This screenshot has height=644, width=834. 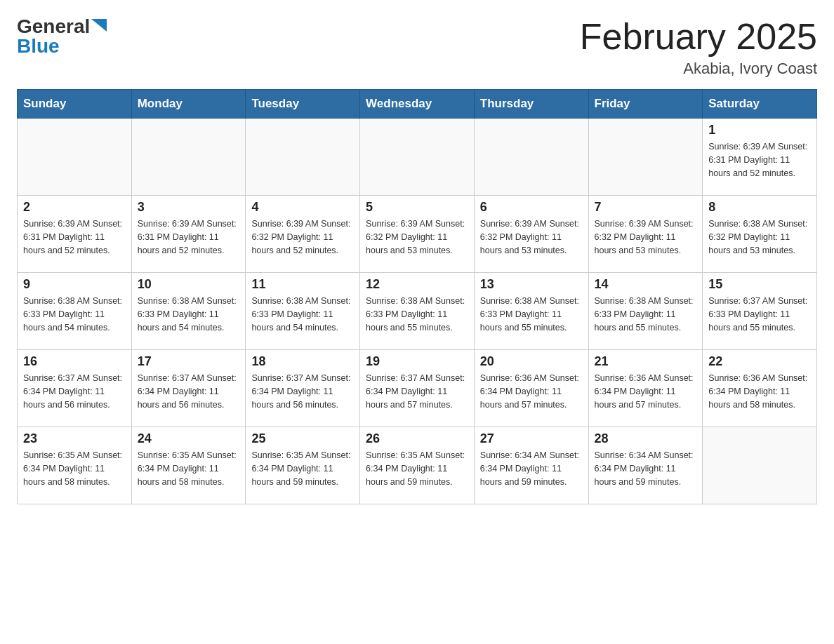 What do you see at coordinates (646, 362) in the screenshot?
I see `day-number: 21` at bounding box center [646, 362].